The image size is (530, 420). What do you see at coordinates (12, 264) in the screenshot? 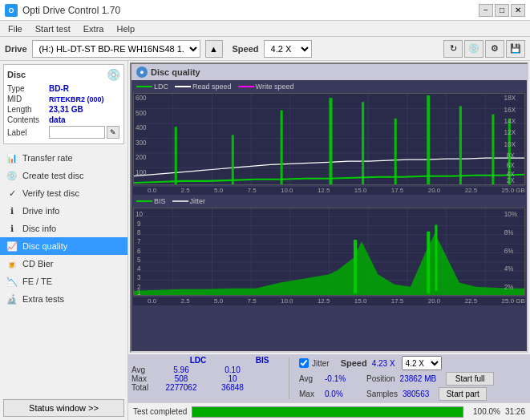
I see `cd-bier-icon: 🍺` at bounding box center [12, 264].